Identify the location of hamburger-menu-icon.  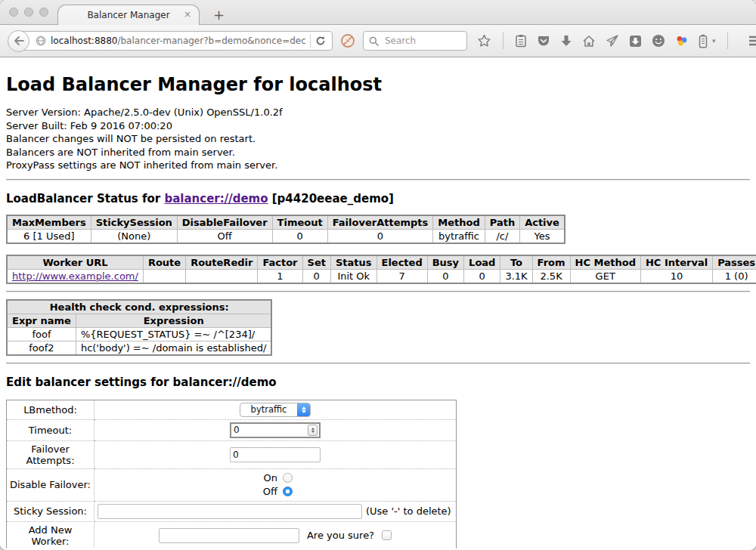
(752, 41).